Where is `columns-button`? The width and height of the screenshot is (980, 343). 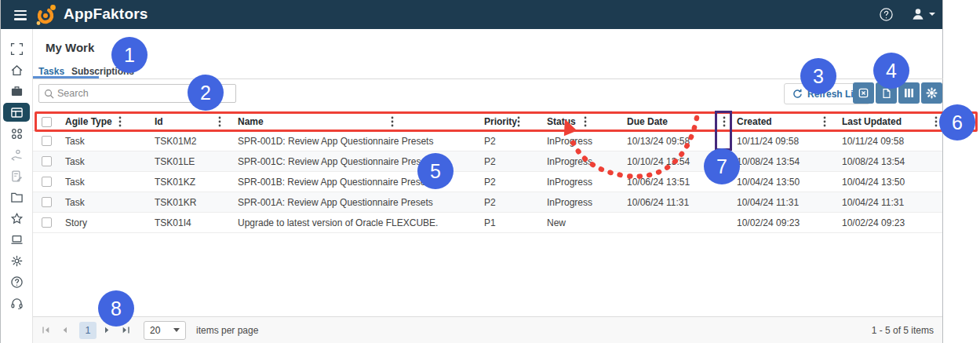 columns-button is located at coordinates (909, 93).